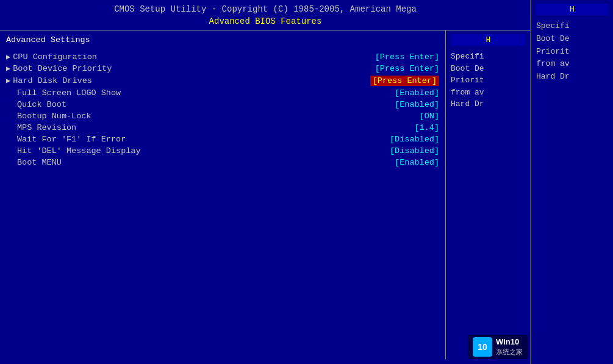 Image resolution: width=613 pixels, height=364 pixels. I want to click on copyright-line: CMOS Setup Utility - Copyright (C) 1985-…, so click(265, 10).